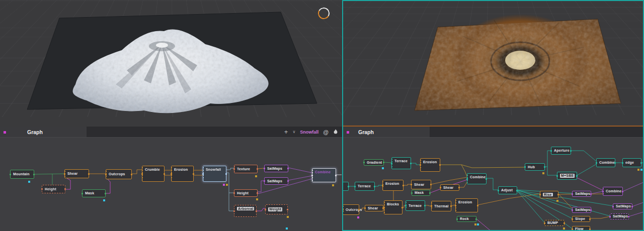 The height and width of the screenshot is (231, 644). I want to click on at-mention-icon: @, so click(326, 132).